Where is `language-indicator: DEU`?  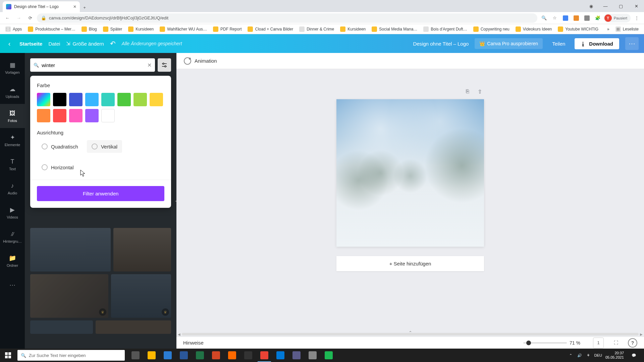 language-indicator: DEU is located at coordinates (598, 355).